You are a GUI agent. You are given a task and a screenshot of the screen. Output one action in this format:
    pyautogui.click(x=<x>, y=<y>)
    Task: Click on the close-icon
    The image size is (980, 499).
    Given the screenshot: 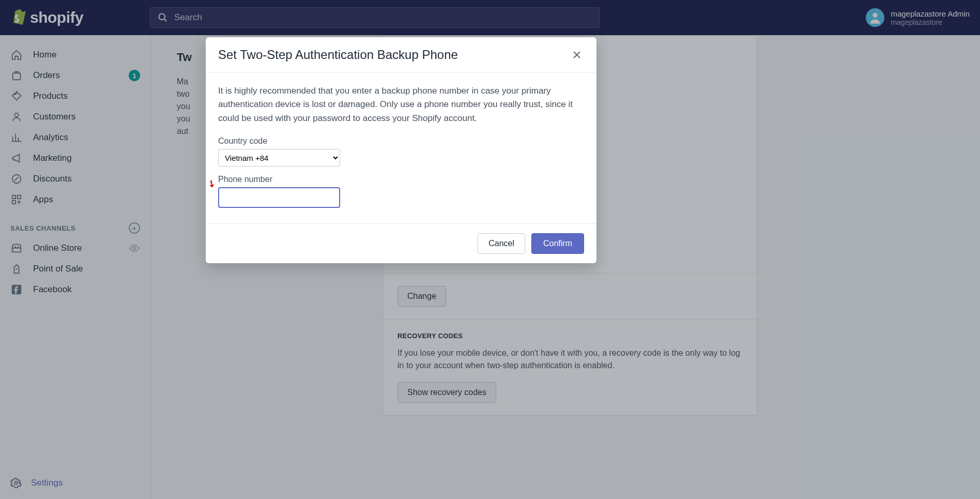 What is the action you would take?
    pyautogui.click(x=577, y=55)
    